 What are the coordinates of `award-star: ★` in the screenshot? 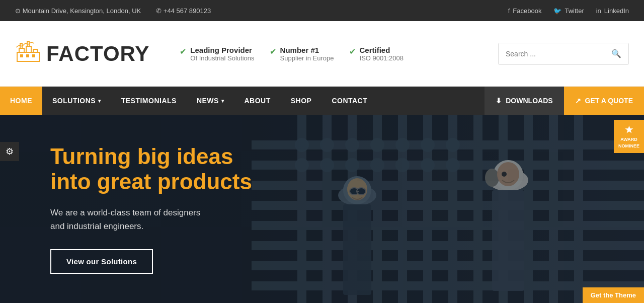 It's located at (629, 130).